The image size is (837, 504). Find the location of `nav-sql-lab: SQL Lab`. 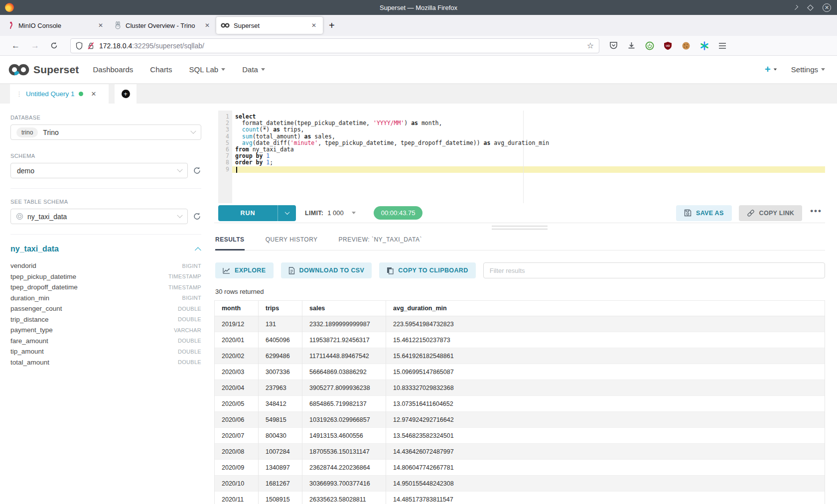

nav-sql-lab: SQL Lab is located at coordinates (207, 70).